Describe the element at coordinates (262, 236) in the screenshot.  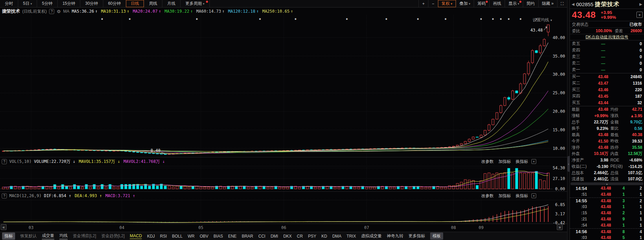
I see `indicator-item: CCI` at that location.